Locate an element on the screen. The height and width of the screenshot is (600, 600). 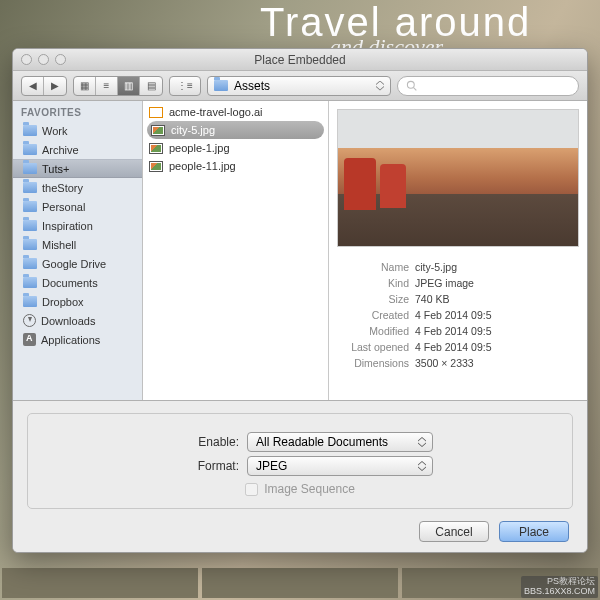
preview-image is located at coordinates (458, 178).